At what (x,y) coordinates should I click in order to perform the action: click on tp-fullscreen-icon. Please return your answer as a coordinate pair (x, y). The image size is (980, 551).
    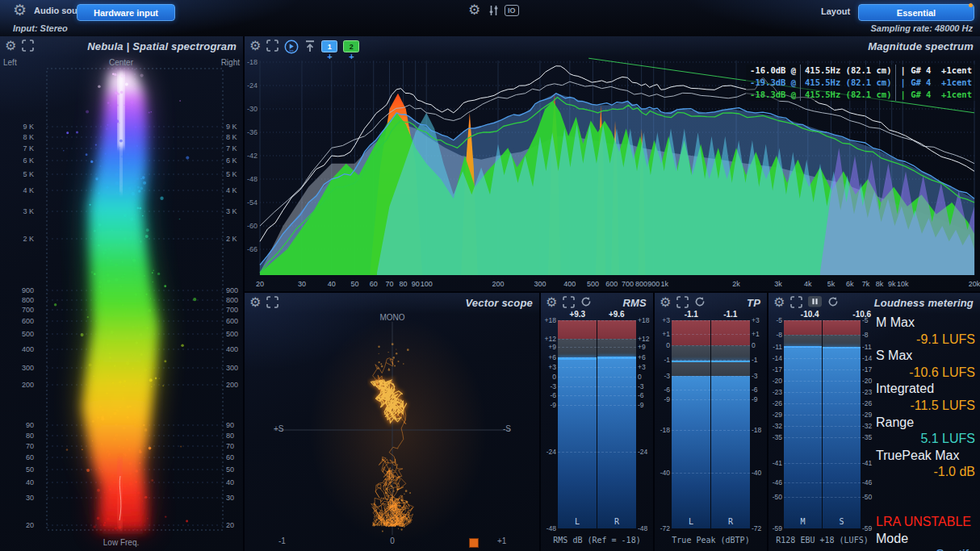
    Looking at the image, I should click on (683, 302).